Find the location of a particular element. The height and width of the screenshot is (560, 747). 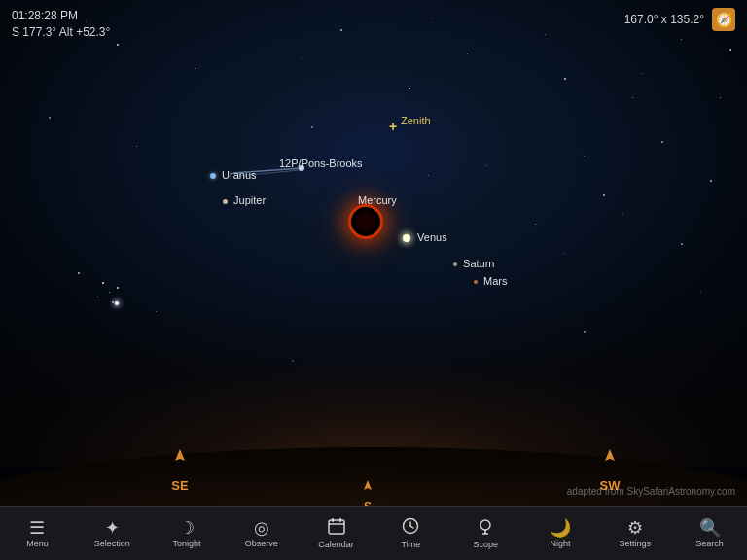

top-info: 01:28:28 PM S 177.3° Alt +52.3° is located at coordinates (60, 24).